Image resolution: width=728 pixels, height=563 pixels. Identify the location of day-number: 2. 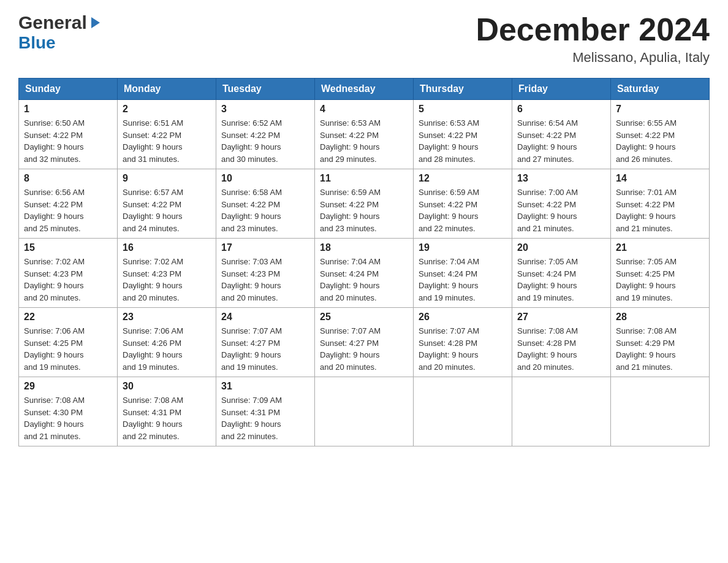
(167, 109).